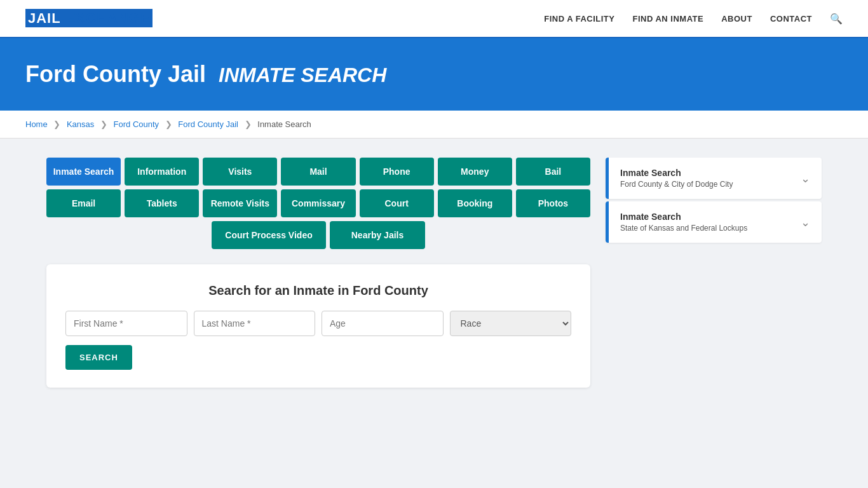 The height and width of the screenshot is (488, 868). Describe the element at coordinates (240, 172) in the screenshot. I see `btn-visits: Visits` at that location.